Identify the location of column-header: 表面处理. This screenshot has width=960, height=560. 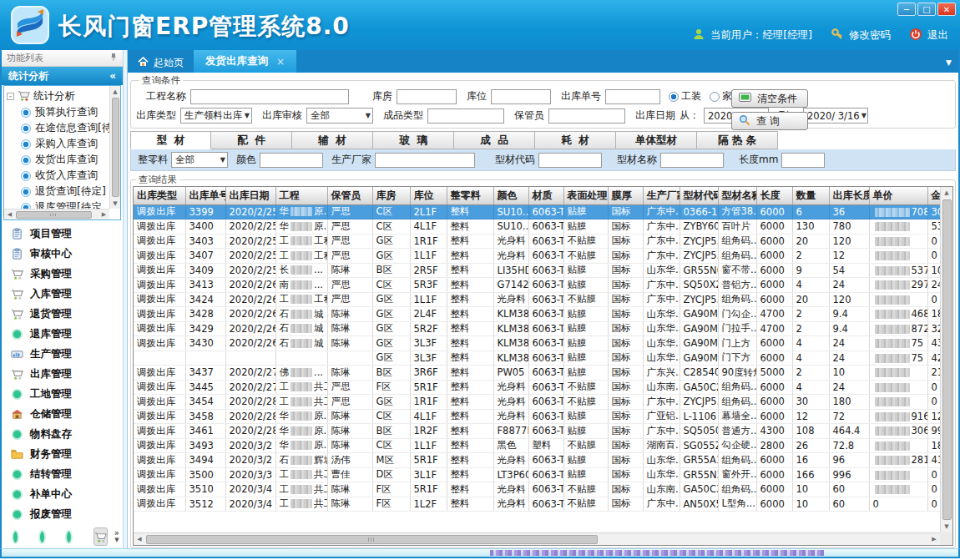
(586, 195).